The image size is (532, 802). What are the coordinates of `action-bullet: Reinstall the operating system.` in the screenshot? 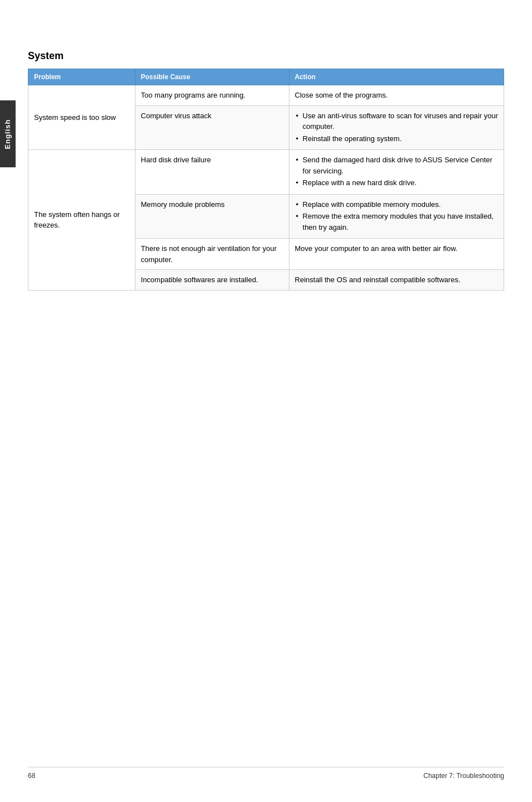 It's located at (396, 139).